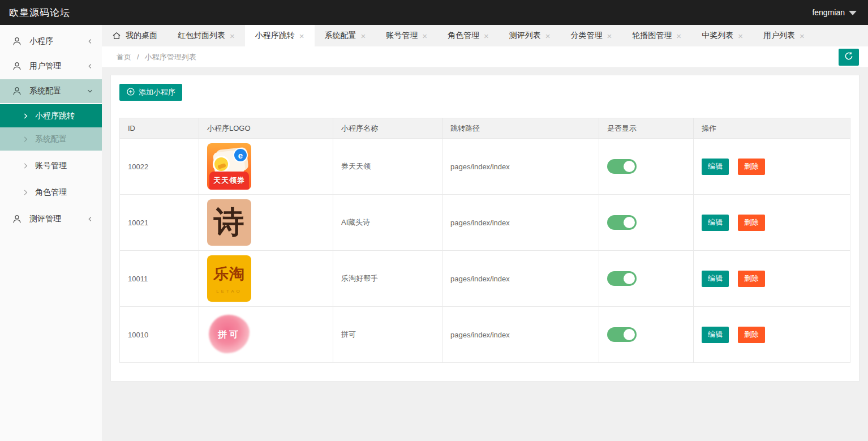  I want to click on cell-id: 10022, so click(160, 166).